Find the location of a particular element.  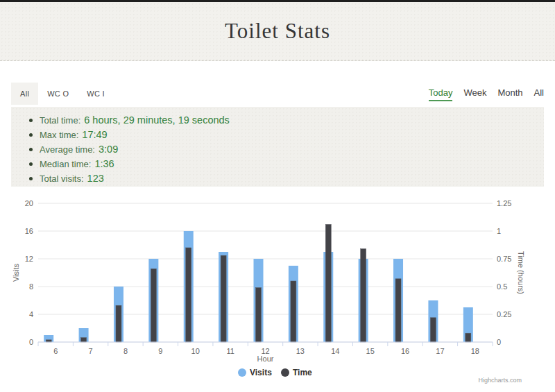

stat-value: 123 is located at coordinates (96, 179).